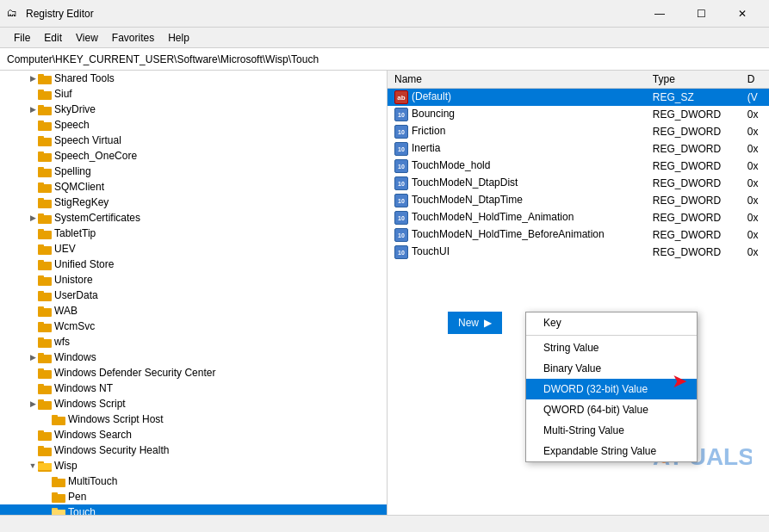 The height and width of the screenshot is (532, 769). What do you see at coordinates (88, 140) in the screenshot?
I see `tree-item-label: Speech Virtual` at bounding box center [88, 140].